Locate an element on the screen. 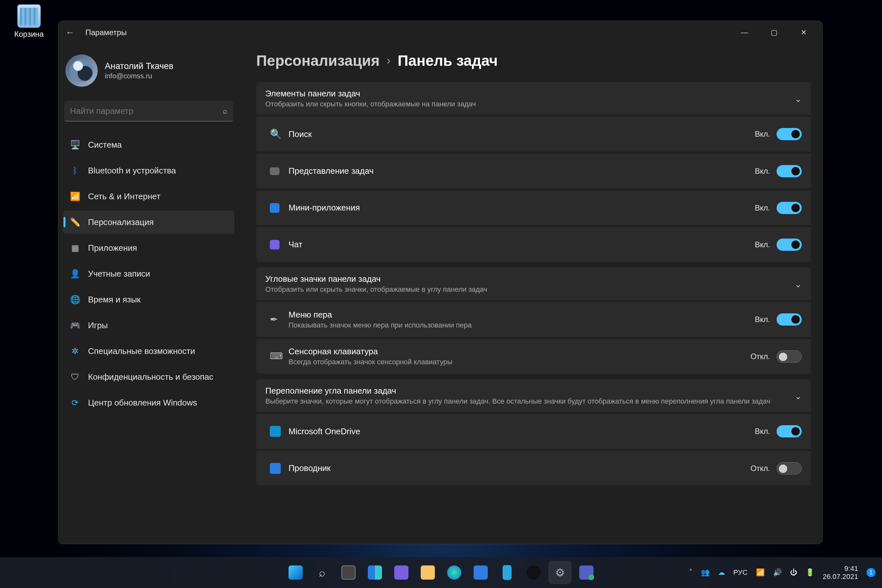 This screenshot has width=882, height=588. close-button: ✕ is located at coordinates (804, 33).